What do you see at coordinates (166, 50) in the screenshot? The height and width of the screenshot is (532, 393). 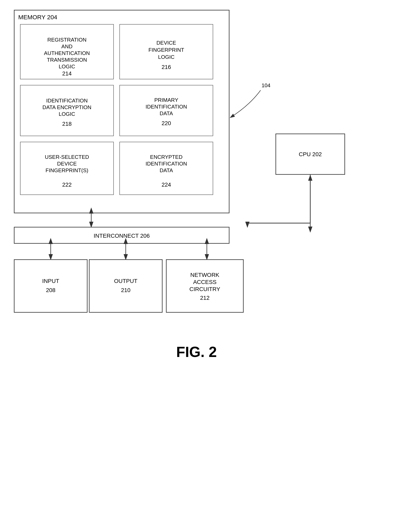 I see `svg-text: FINGERPRINT` at bounding box center [166, 50].